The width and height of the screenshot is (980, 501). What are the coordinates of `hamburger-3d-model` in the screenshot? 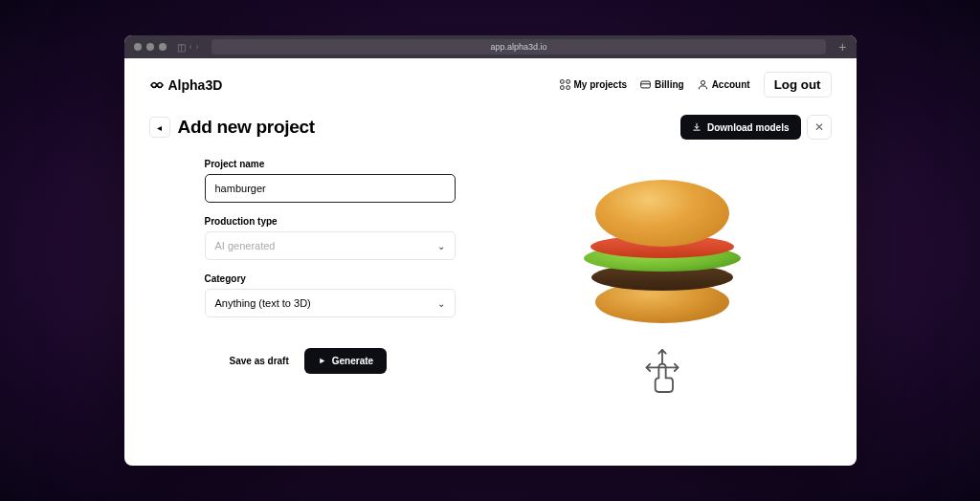 It's located at (662, 250).